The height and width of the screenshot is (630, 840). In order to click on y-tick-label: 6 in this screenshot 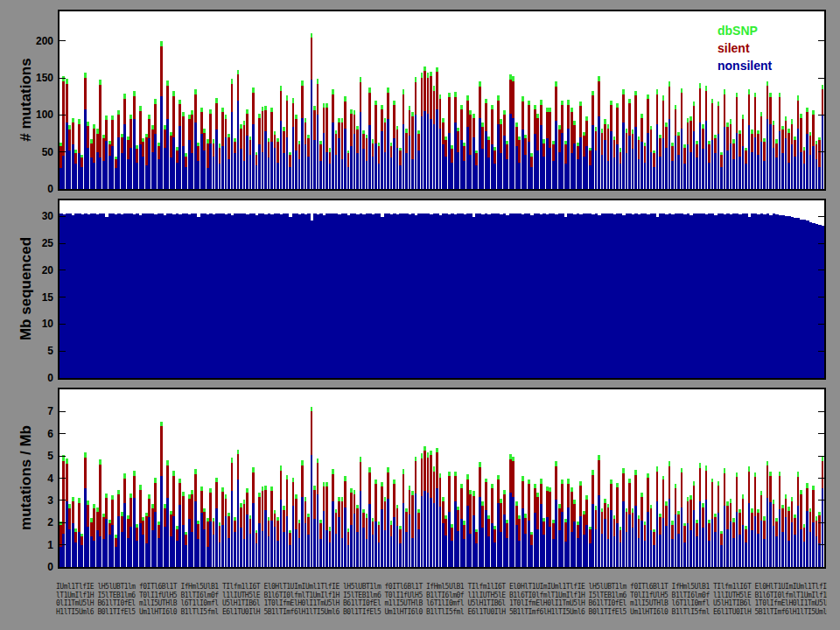, I will do `click(35, 434)`.